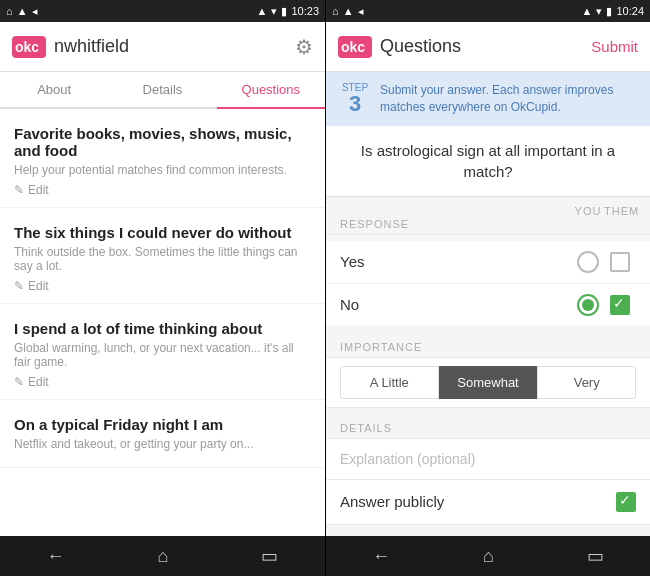 The width and height of the screenshot is (650, 576). I want to click on submit-button: Submit, so click(614, 46).